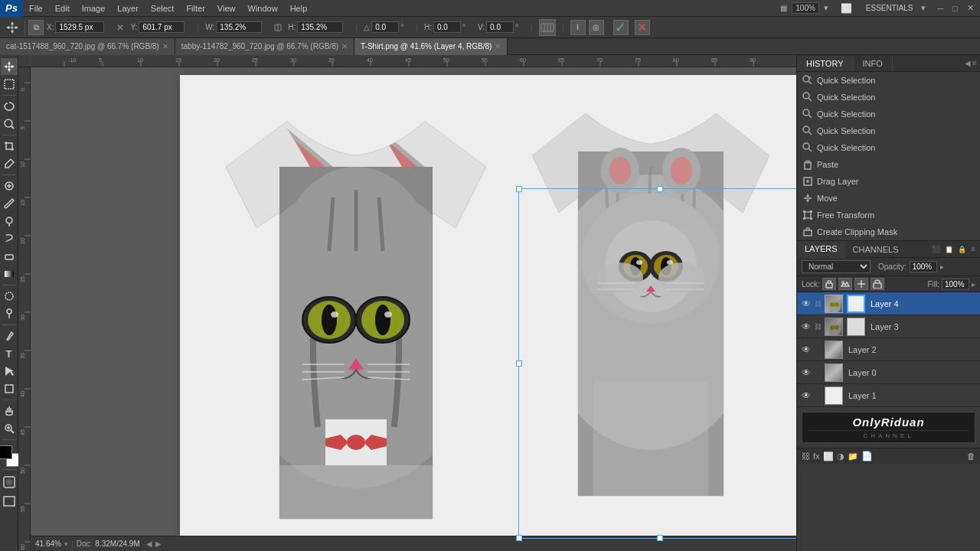 The height and width of the screenshot is (551, 980). What do you see at coordinates (162, 8) in the screenshot?
I see `menu-select: Select` at bounding box center [162, 8].